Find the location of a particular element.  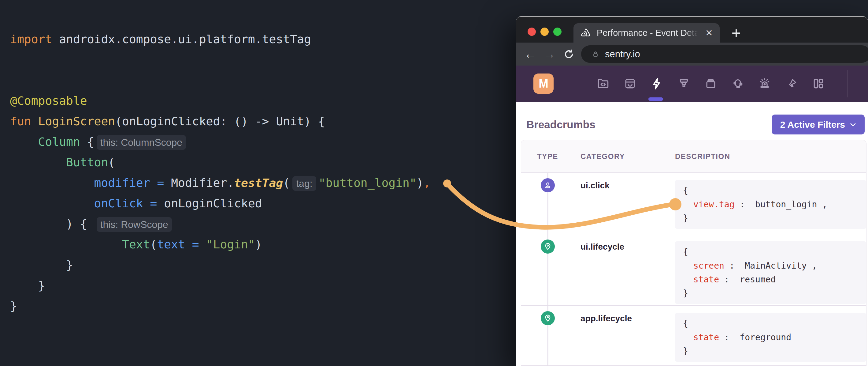

code-line: Column {this: ColumnScope is located at coordinates (220, 142).